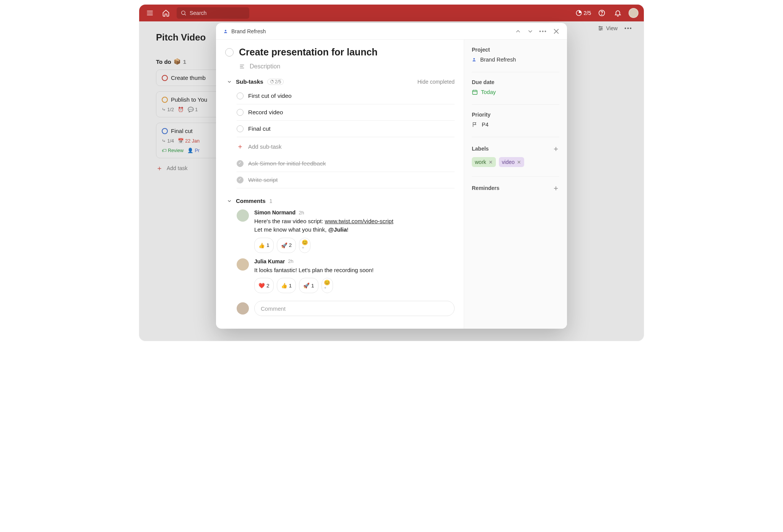 This screenshot has height=532, width=783. I want to click on menu-icon, so click(150, 13).